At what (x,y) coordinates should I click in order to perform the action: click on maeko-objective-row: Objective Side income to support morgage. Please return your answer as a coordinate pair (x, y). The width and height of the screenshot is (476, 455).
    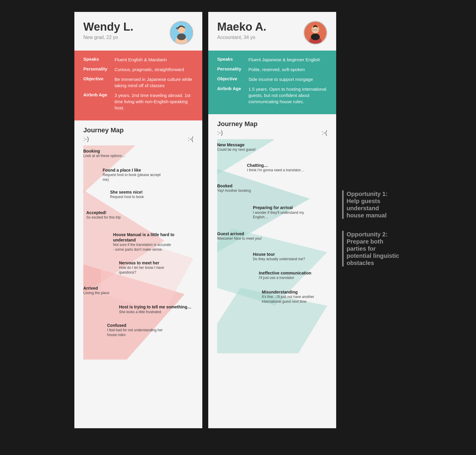
    Looking at the image, I should click on (272, 79).